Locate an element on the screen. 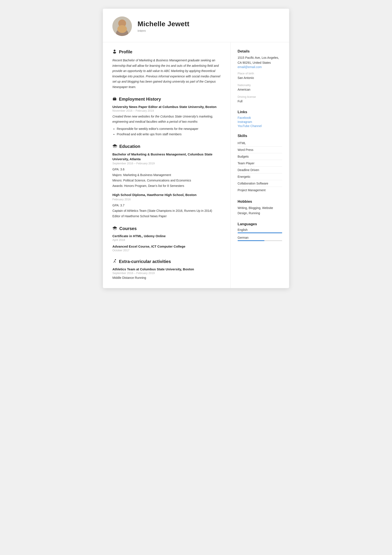  details-address: 1515 Pacific Ave, Los Angeles, CA 90291,… is located at coordinates (260, 60).